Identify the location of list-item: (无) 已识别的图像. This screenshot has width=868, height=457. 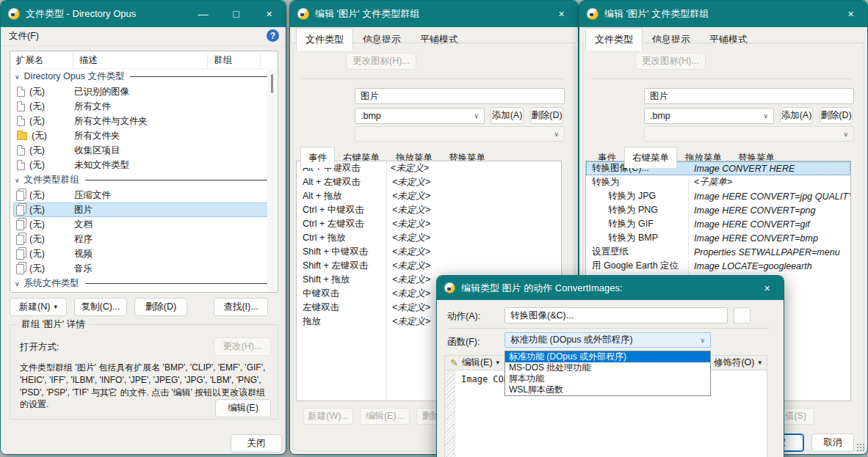
(144, 92).